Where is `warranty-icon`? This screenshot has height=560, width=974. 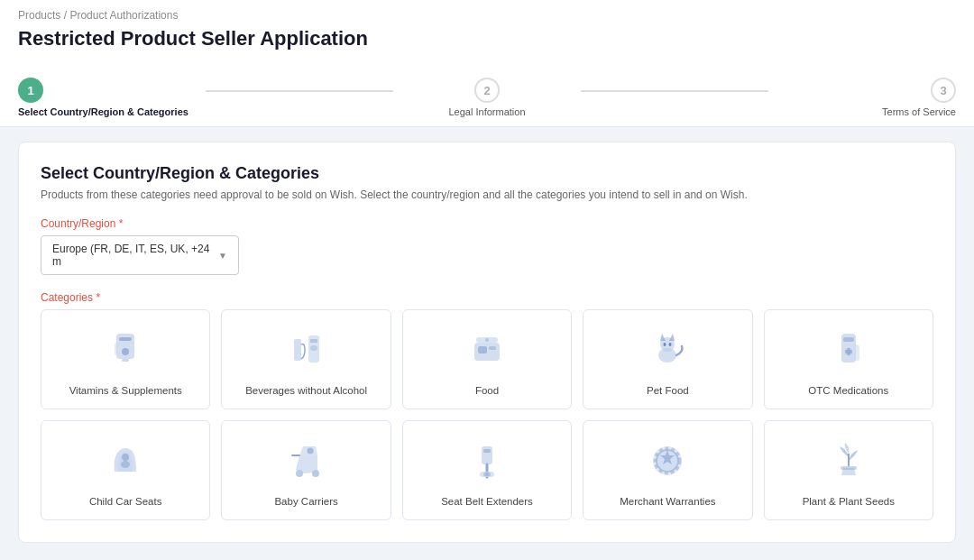 warranty-icon is located at coordinates (667, 461).